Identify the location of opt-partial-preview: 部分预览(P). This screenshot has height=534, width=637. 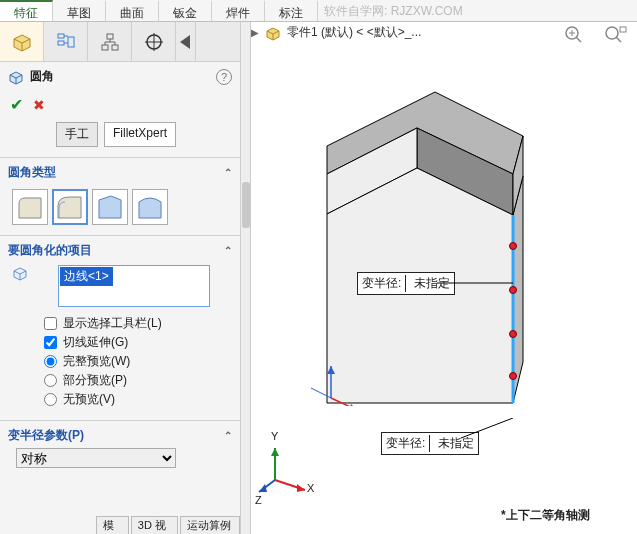
(138, 380).